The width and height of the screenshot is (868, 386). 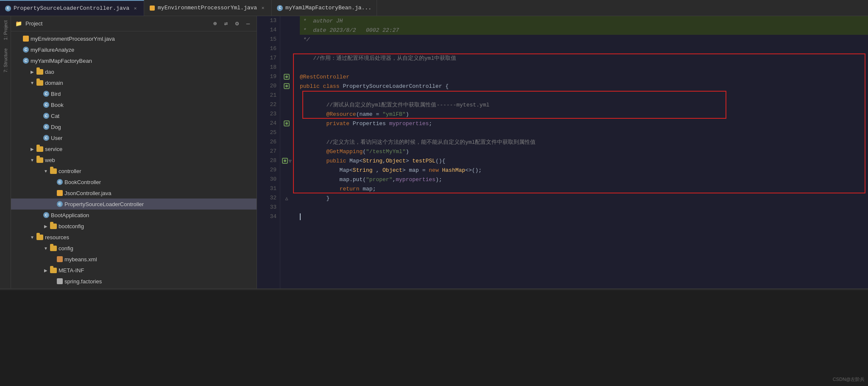 I want to click on tree-item-book: C Book, so click(x=134, y=105).